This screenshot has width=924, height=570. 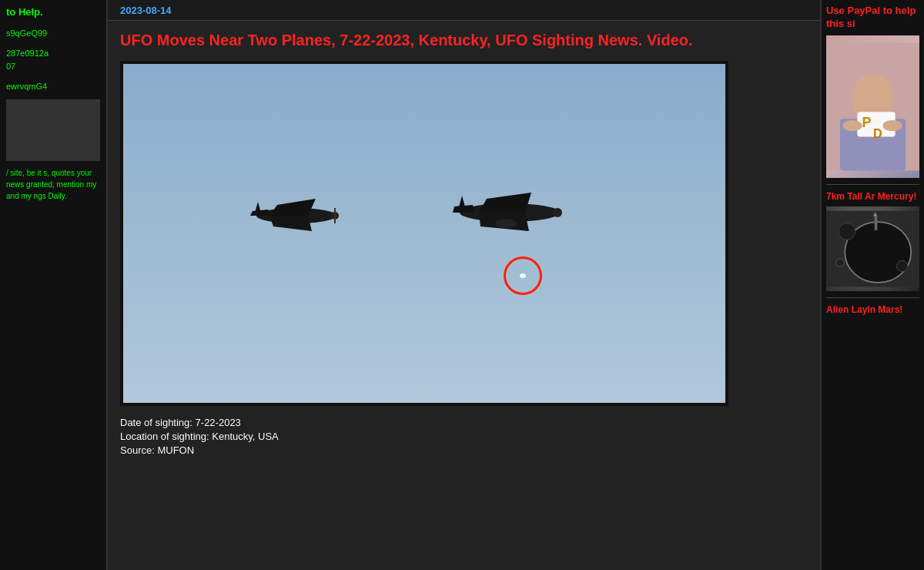 What do you see at coordinates (245, 436) in the screenshot?
I see `location-value: Kentucky, USA` at bounding box center [245, 436].